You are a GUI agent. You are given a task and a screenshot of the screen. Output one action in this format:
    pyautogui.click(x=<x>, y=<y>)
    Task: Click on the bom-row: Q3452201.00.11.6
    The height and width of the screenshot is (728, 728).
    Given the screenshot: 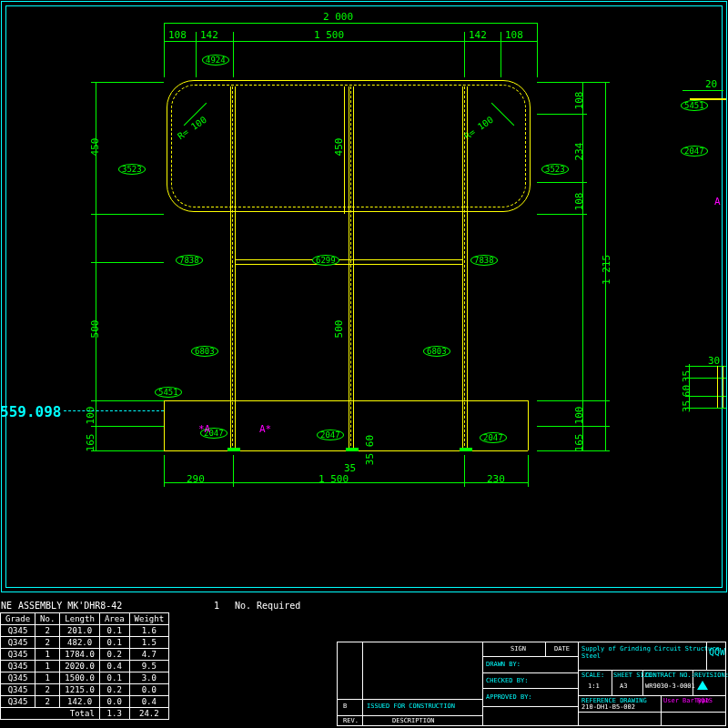 What is the action you would take?
    pyautogui.click(x=86, y=632)
    